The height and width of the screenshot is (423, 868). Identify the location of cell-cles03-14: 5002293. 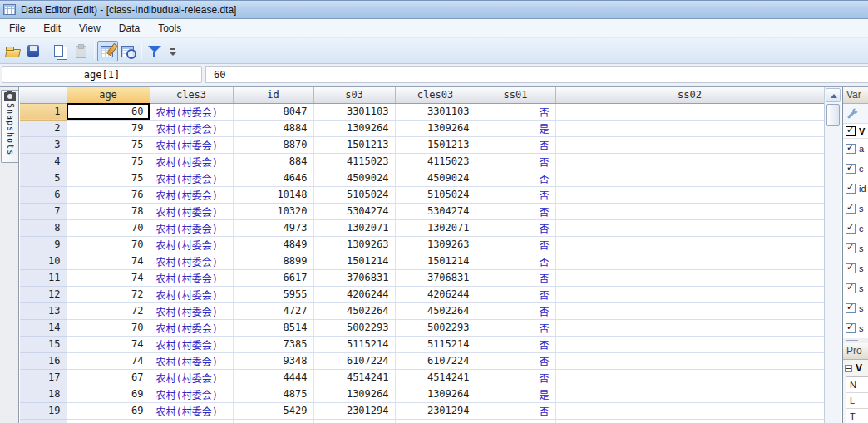
(436, 327).